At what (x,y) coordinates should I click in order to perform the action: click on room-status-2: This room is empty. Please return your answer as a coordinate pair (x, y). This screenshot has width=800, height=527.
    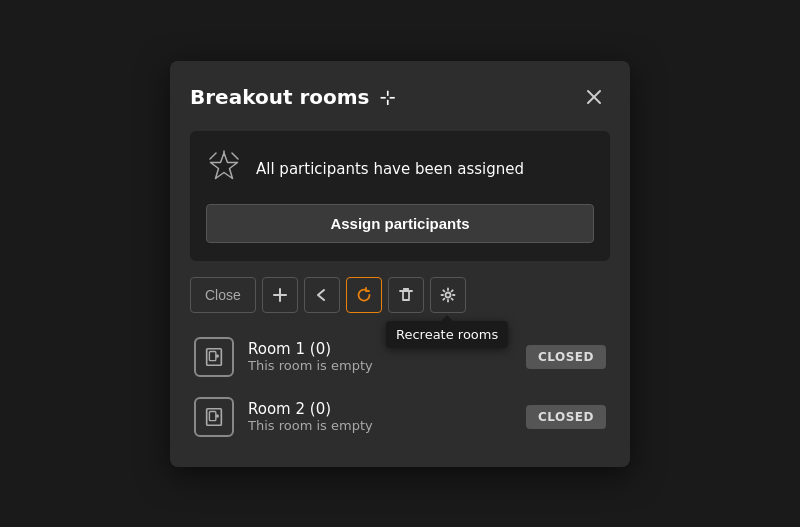
    Looking at the image, I should click on (380, 426).